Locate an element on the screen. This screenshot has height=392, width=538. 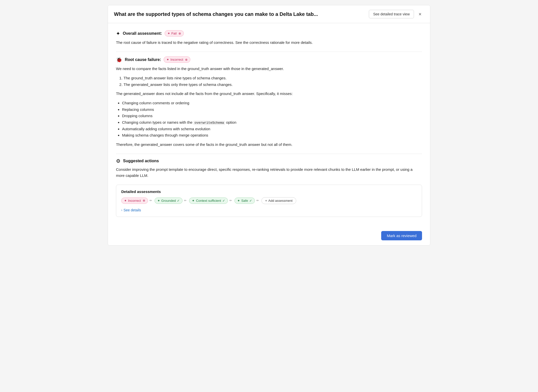
header-actions: See detailed trace view × is located at coordinates (396, 14).